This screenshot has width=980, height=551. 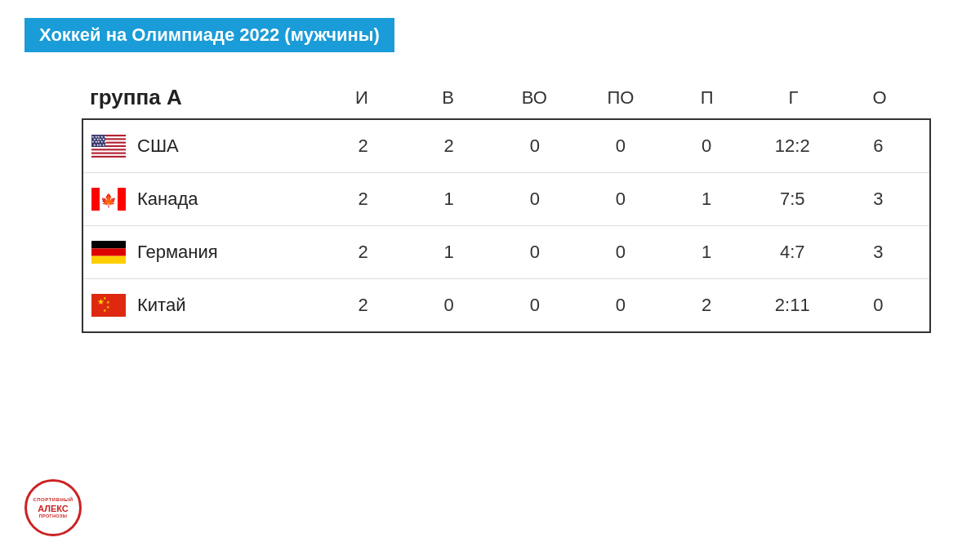 I want to click on team-info: ★ ★ ★ ★ ★ Китай, so click(x=206, y=305).